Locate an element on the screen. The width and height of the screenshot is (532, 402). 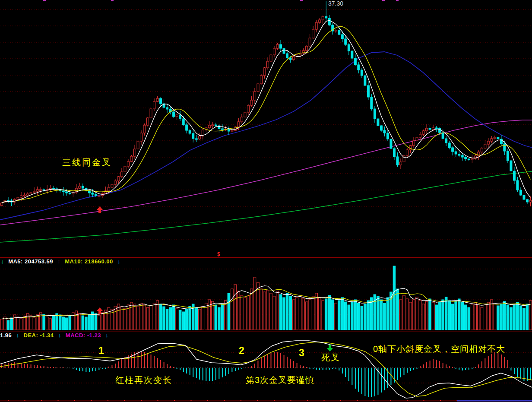
annotation-three-line-golden-cross: 三线同金叉 is located at coordinates (87, 162).